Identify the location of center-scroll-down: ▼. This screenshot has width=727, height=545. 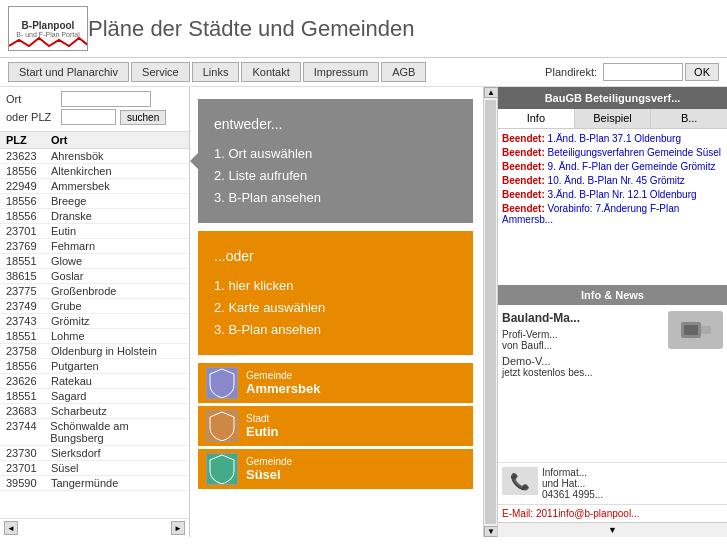
(490, 532).